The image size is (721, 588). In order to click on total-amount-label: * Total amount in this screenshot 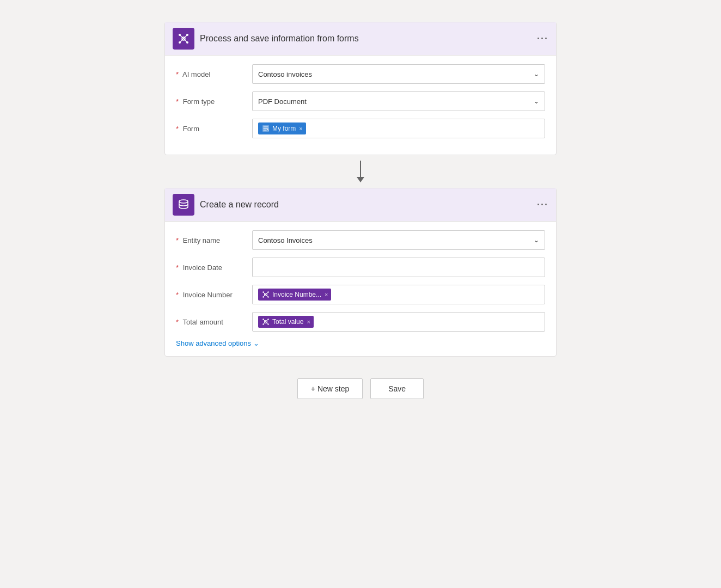, I will do `click(214, 322)`.